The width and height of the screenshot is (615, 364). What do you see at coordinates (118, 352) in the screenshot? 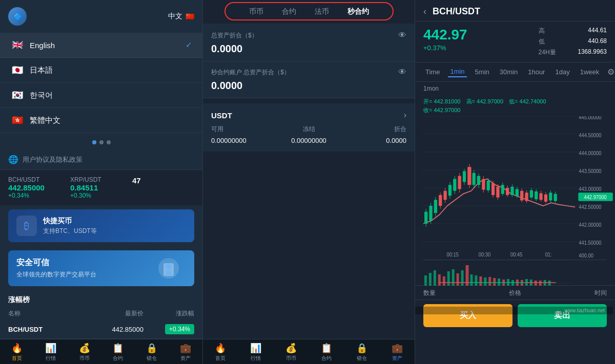
I see `nav-contract: 📋 合约` at bounding box center [118, 352].